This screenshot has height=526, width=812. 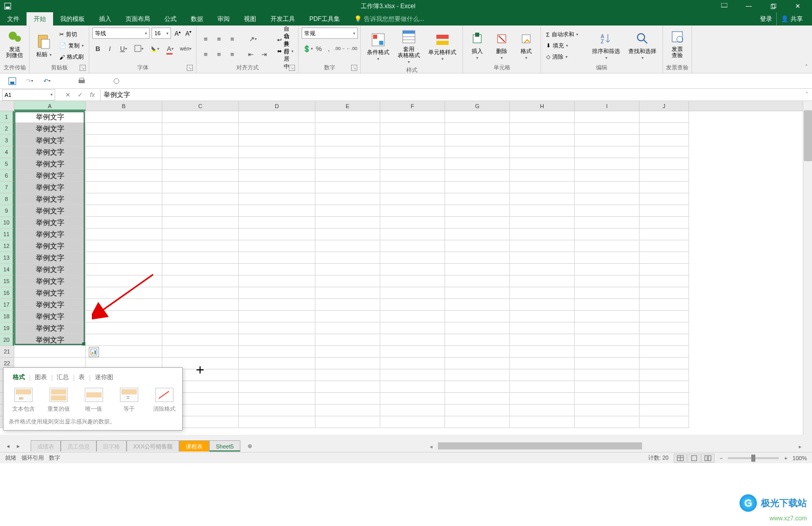 I want to click on popup-opt-clear-format: 清除格式, so click(x=164, y=400).